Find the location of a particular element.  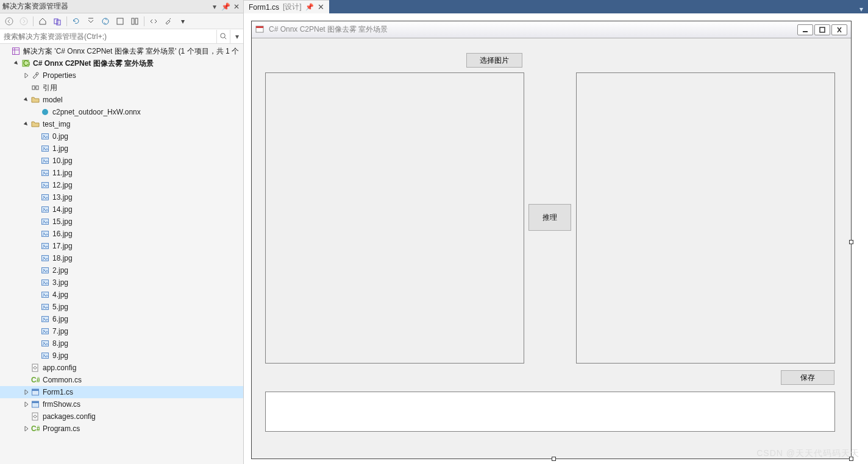

tree-img-13: 4.jpg is located at coordinates (122, 295).